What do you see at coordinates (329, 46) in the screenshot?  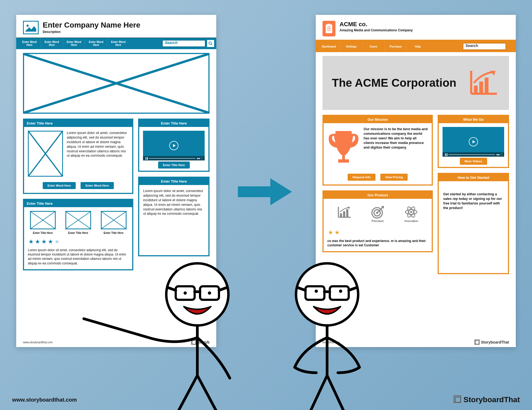 I see `nav-item-dashboard: Dashboard` at bounding box center [329, 46].